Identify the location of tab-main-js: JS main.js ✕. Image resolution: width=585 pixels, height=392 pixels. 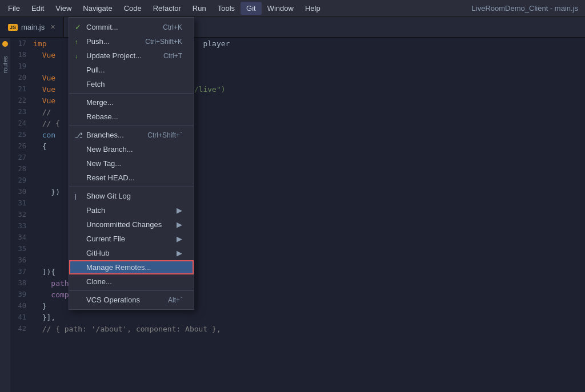
(32, 27).